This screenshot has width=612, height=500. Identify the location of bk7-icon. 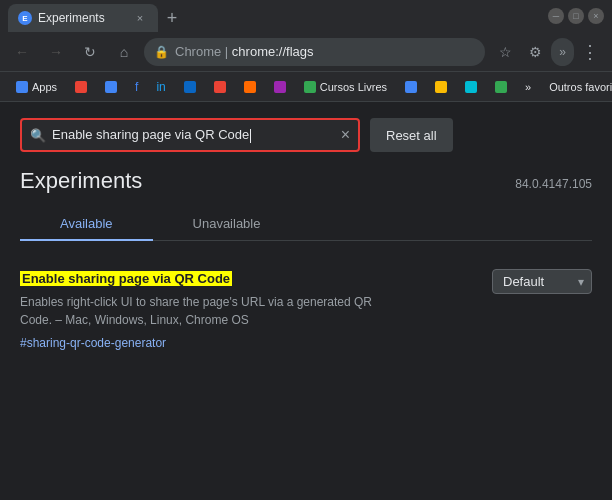
(250, 87).